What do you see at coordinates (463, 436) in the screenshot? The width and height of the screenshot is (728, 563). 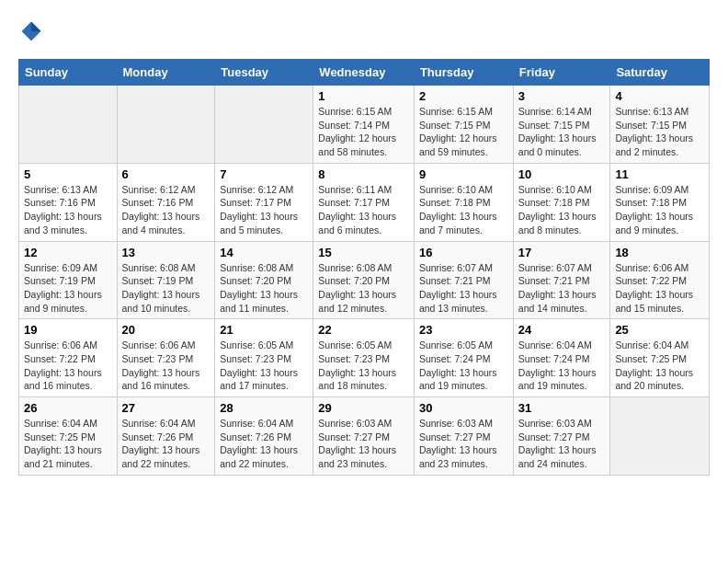 I see `day-cell: 30Sunrise: 6:03 AMSunset: 7:27 PMDayligh…` at bounding box center [463, 436].